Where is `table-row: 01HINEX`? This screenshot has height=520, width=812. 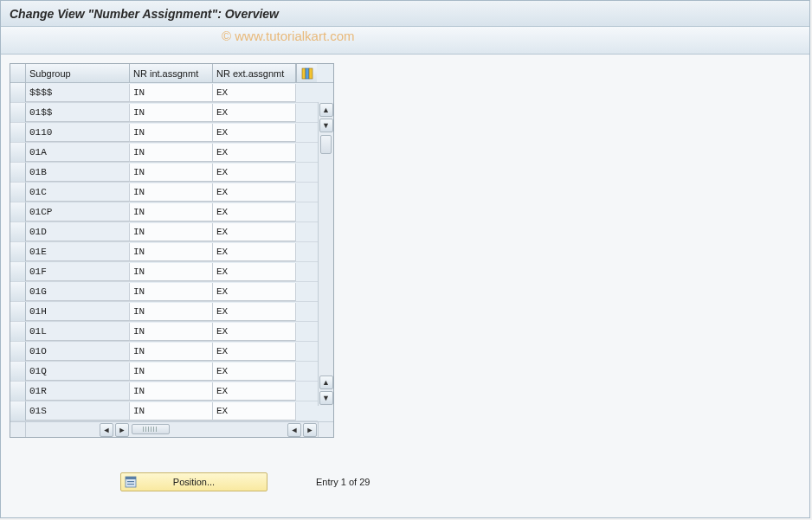 table-row: 01HINEX is located at coordinates (164, 311).